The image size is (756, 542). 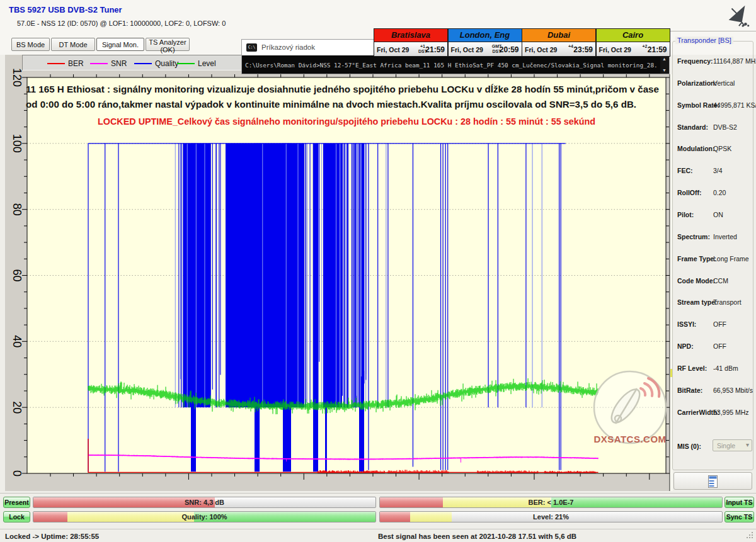 What do you see at coordinates (559, 49) in the screenshot?
I see `clock-datetime: Fri, Oct 29 +4 23:59` at bounding box center [559, 49].